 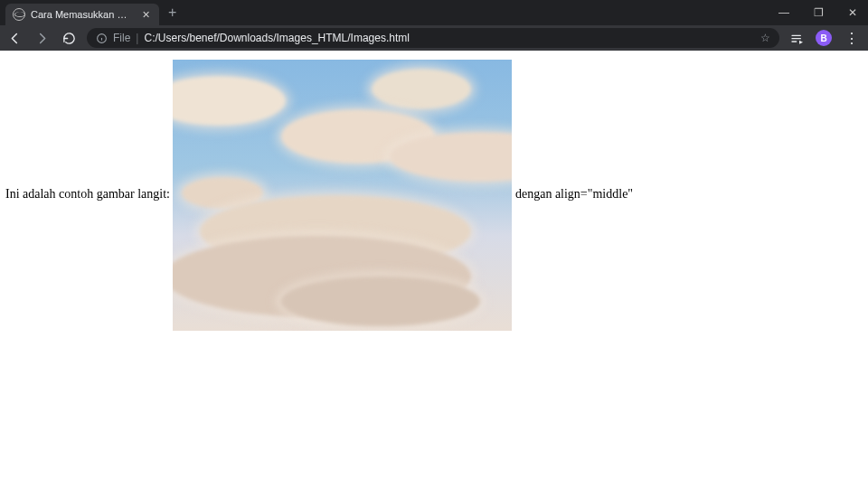 I want to click on browser-menu-button: ⋮, so click(x=852, y=38).